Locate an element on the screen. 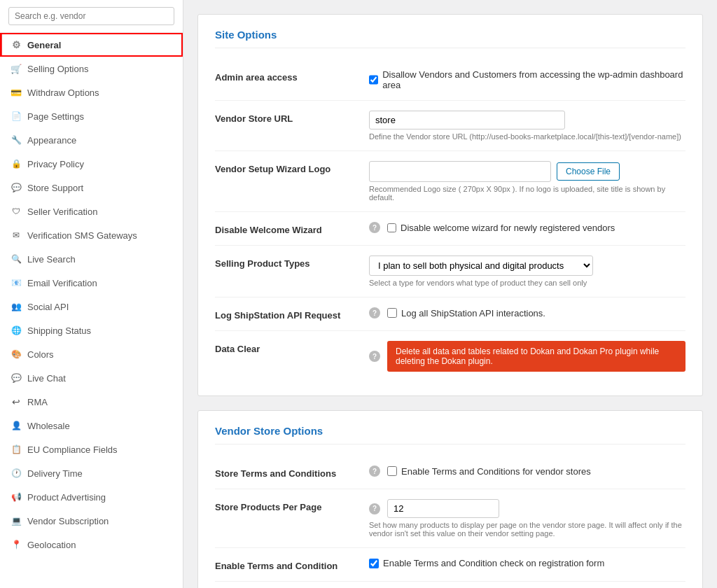  site-options-title: Site Options is located at coordinates (450, 38).